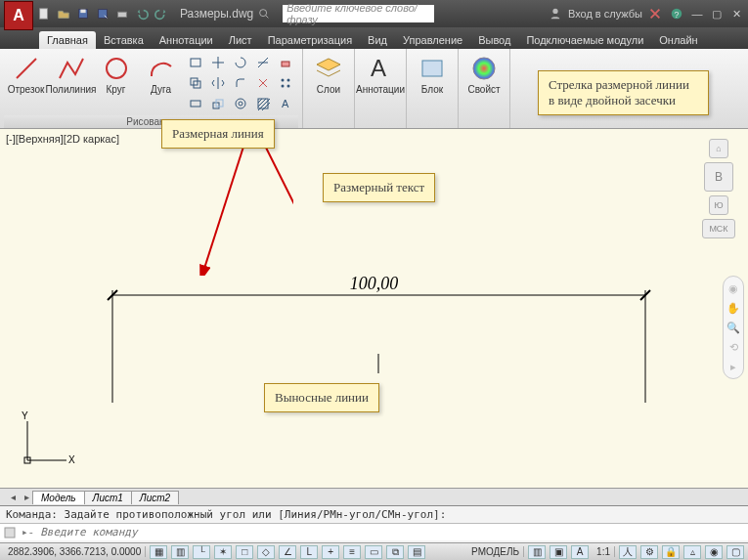 This screenshot has height=560, width=748. Describe the element at coordinates (733, 366) in the screenshot. I see `showmotion-icon: ▸` at that location.